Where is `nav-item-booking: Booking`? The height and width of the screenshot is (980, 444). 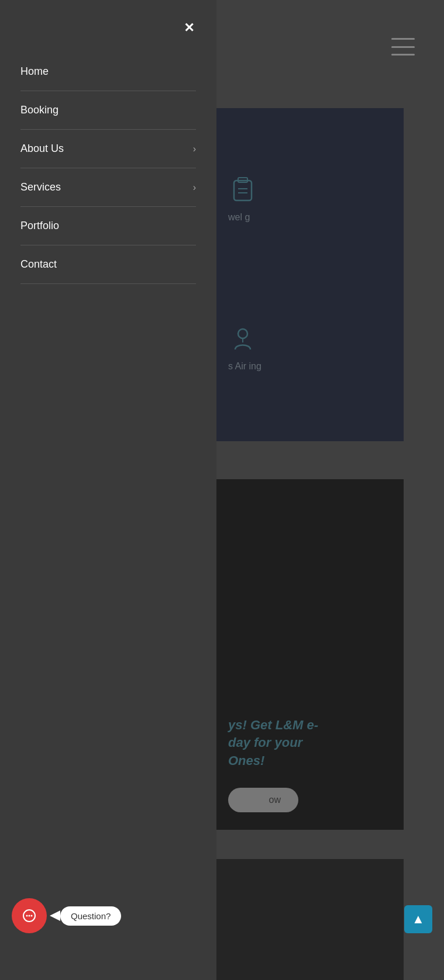 nav-item-booking: Booking is located at coordinates (108, 110).